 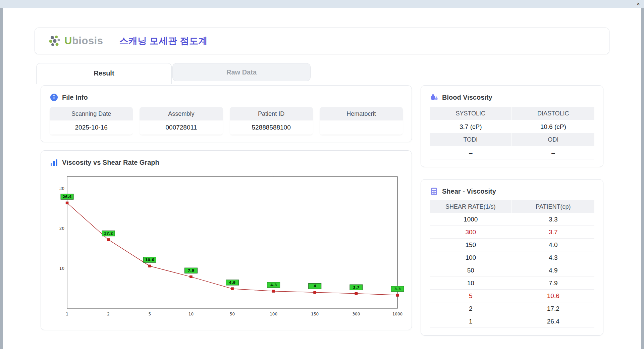 What do you see at coordinates (512, 245) in the screenshot?
I see `table-row: 1504.0` at bounding box center [512, 245].